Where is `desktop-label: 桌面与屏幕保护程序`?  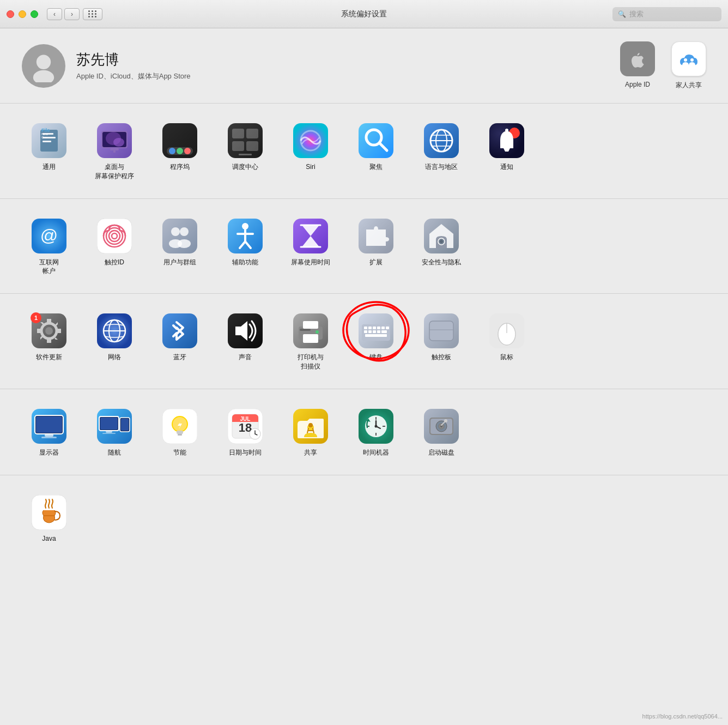
desktop-label: 桌面与屏幕保护程序 is located at coordinates (114, 172).